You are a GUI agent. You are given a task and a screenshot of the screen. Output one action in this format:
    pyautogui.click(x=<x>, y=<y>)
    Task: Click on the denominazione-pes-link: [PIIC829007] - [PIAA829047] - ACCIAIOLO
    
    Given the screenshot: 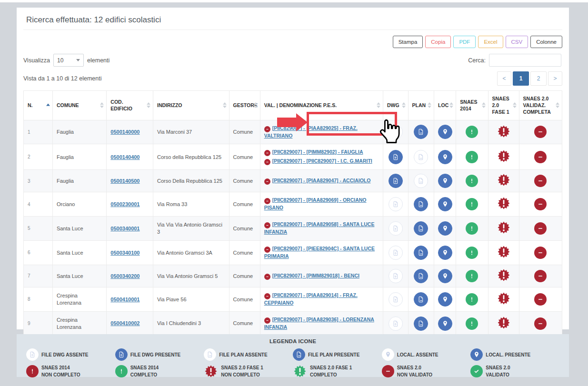 What is the action you would take?
    pyautogui.click(x=322, y=180)
    